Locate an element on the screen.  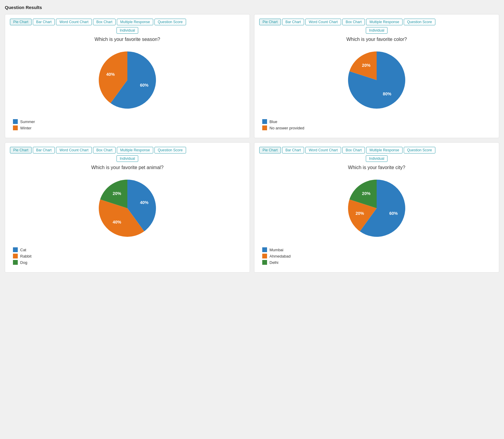
legend: SummerWinter is located at coordinates (127, 125).